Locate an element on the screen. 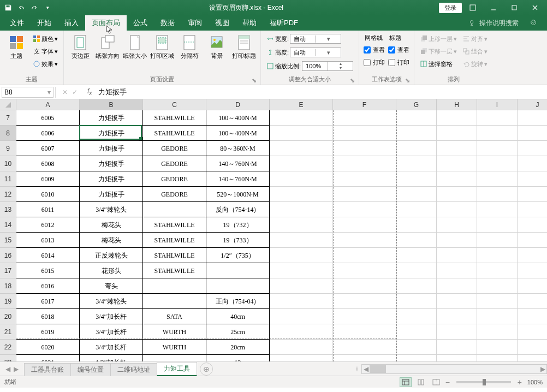 This screenshot has height=392, width=547. cell: 6008 is located at coordinates (48, 164).